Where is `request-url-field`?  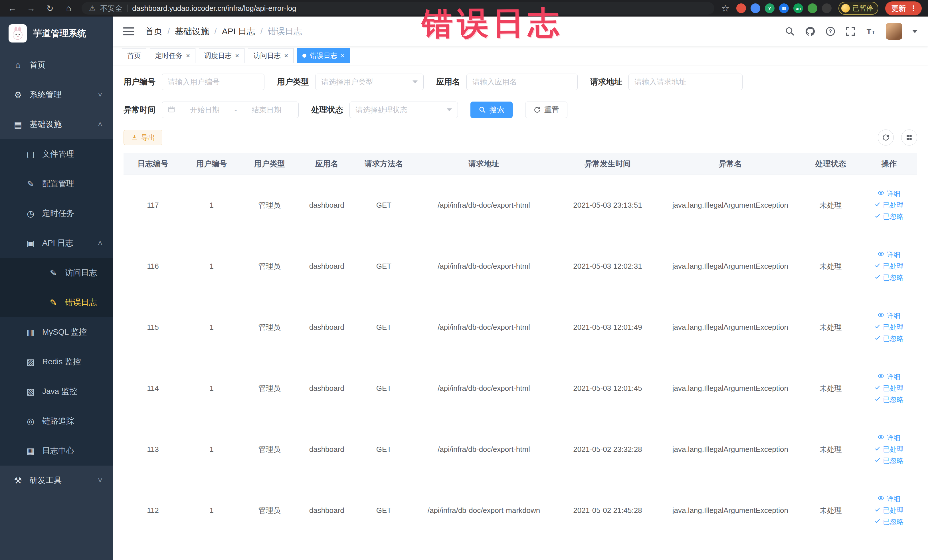
request-url-field is located at coordinates (685, 82).